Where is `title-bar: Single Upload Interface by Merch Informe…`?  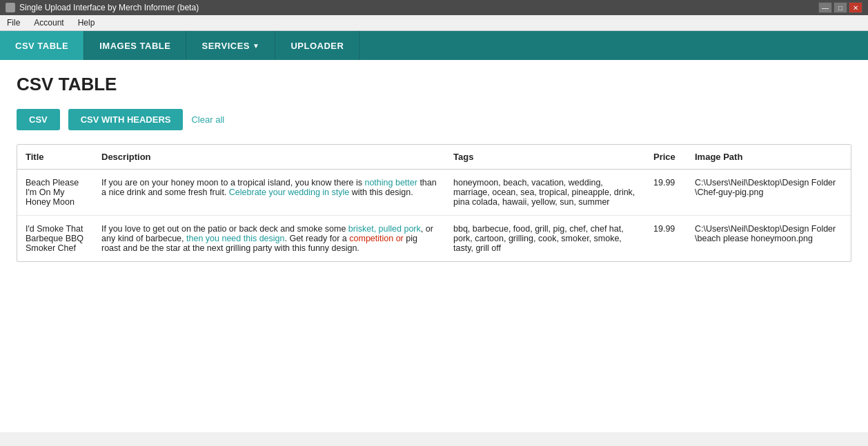 title-bar: Single Upload Interface by Merch Informe… is located at coordinates (434, 8).